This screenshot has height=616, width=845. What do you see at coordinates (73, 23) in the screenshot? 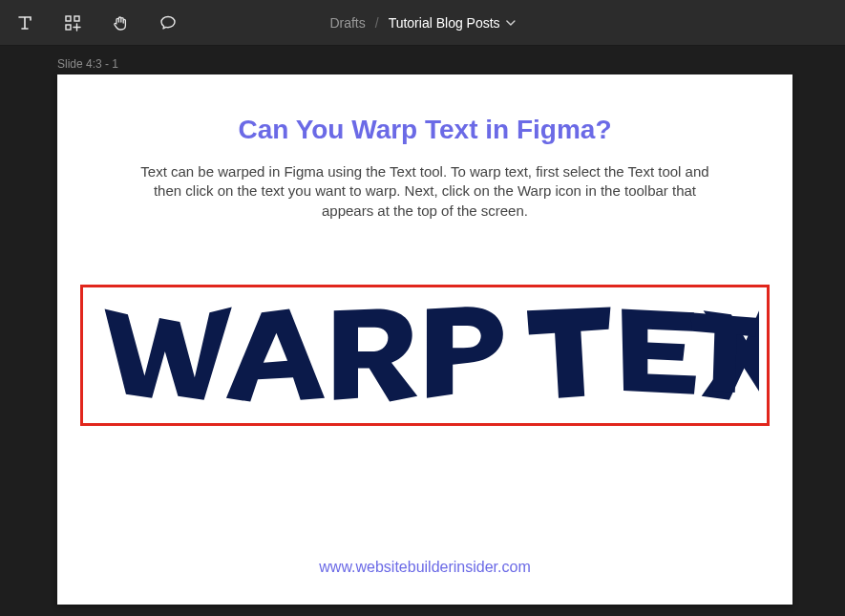
I see `resources-tool-button` at bounding box center [73, 23].